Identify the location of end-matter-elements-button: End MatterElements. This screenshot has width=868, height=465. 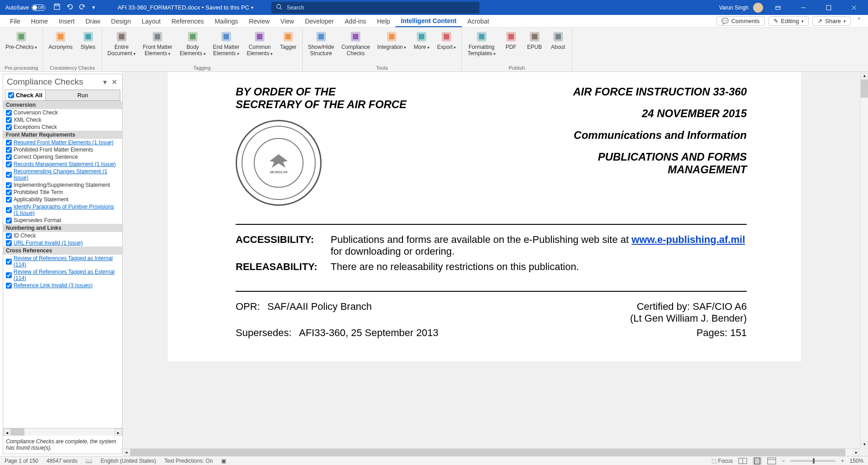
(226, 46).